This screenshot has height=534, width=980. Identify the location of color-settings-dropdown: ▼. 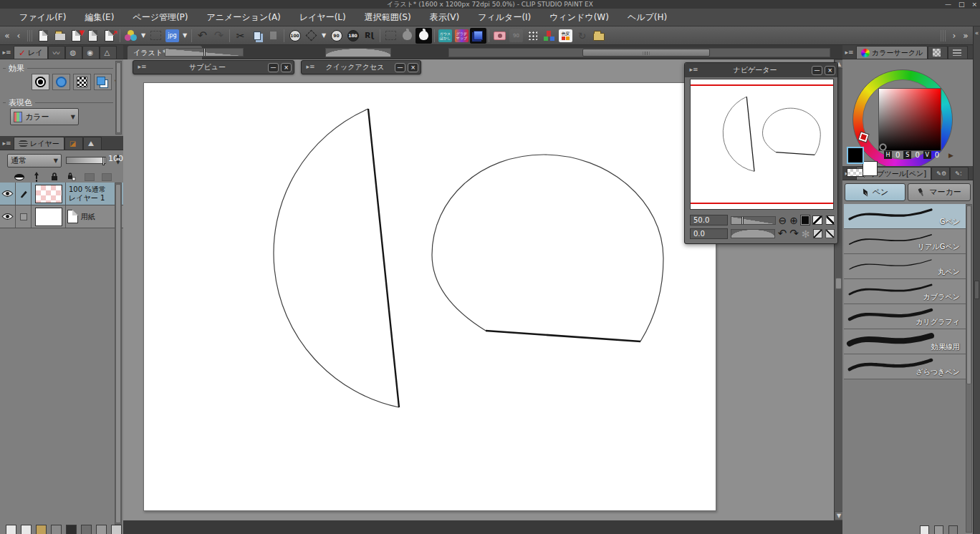
(143, 36).